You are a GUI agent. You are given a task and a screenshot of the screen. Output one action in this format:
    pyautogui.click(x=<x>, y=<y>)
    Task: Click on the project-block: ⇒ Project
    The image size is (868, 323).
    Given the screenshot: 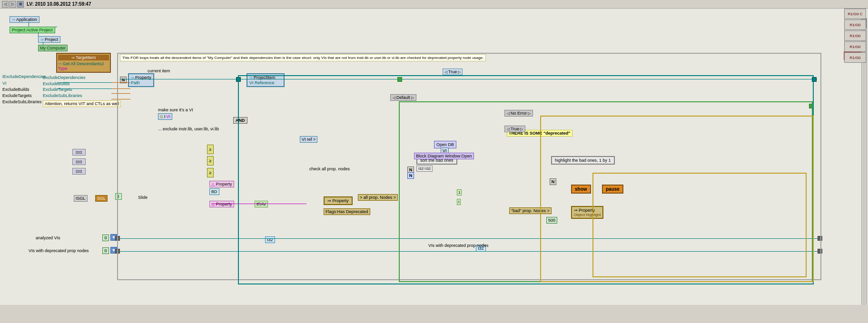 What is the action you would take?
    pyautogui.click(x=49, y=39)
    